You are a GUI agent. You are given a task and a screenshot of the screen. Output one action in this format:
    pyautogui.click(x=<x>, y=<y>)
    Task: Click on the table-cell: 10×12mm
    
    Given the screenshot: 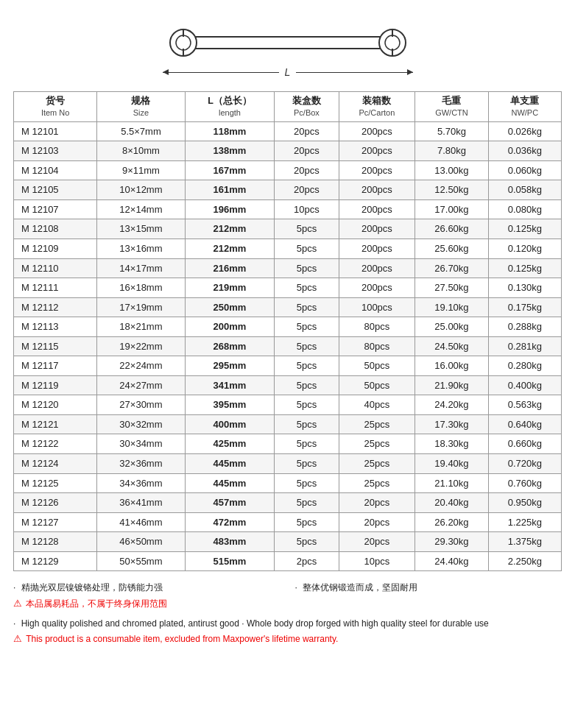 What is the action you would take?
    pyautogui.click(x=141, y=190)
    